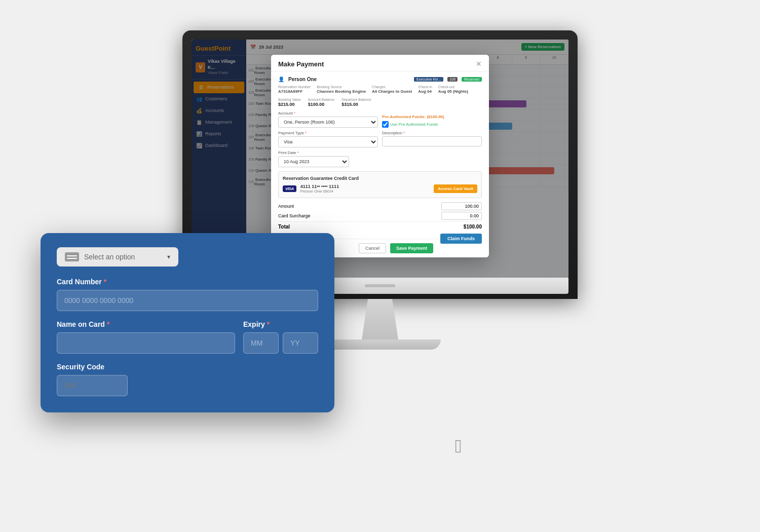 The width and height of the screenshot is (760, 532). What do you see at coordinates (290, 188) in the screenshot?
I see `visa-logo: VISA` at bounding box center [290, 188].